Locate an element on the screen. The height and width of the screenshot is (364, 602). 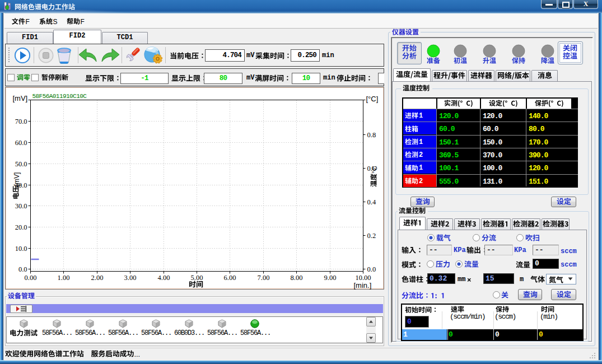
svg-text: 3.00 is located at coordinates (130, 278).